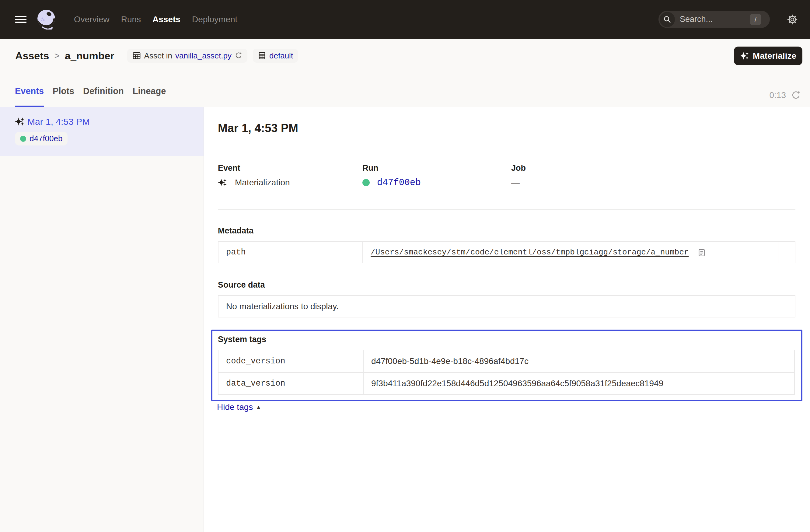  What do you see at coordinates (214, 20) in the screenshot?
I see `nav-item-deployment: Deployment` at bounding box center [214, 20].